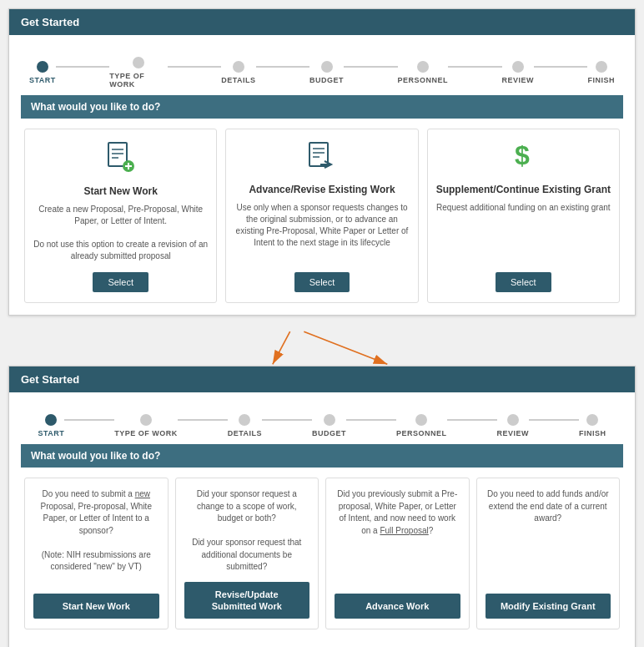  Describe the element at coordinates (97, 606) in the screenshot. I see `start-new-work-button: Start New Work` at that location.